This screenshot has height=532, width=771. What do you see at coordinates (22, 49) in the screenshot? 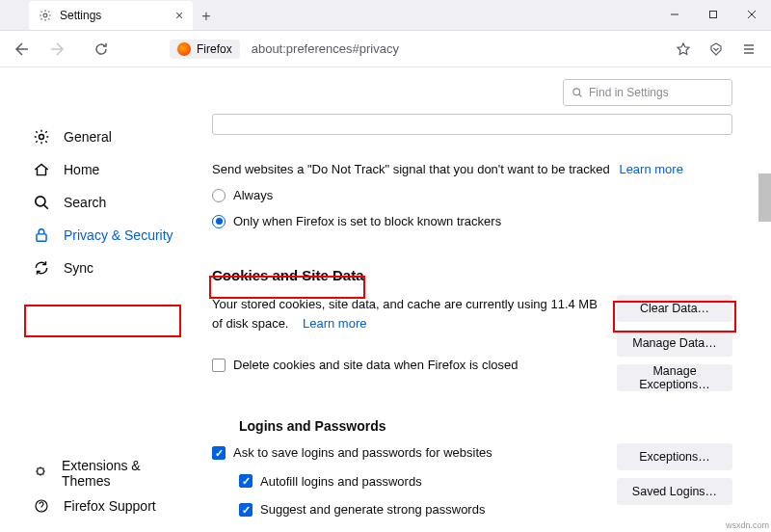
I see `back-button` at bounding box center [22, 49].